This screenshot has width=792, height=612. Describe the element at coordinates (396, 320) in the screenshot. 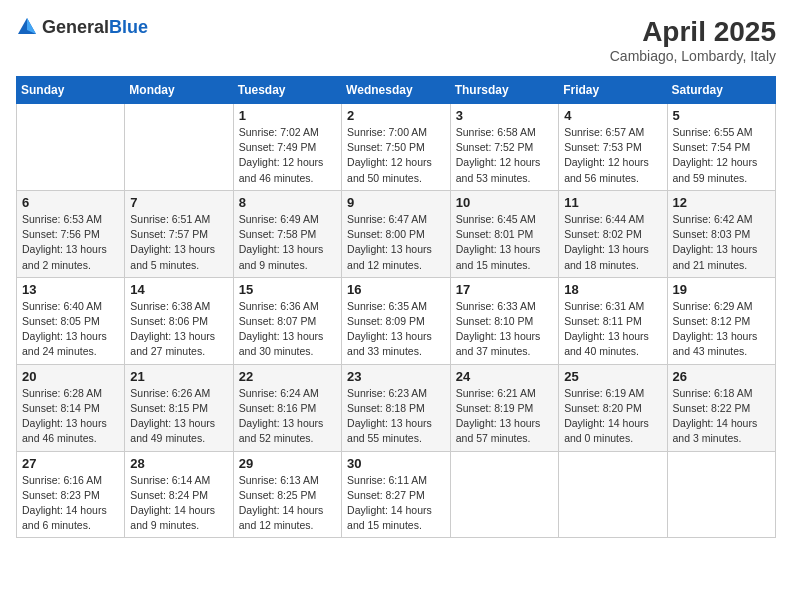

I see `calendar-cell: 16Sunrise: 6:35 AM Sunset: 8:09 PM Dayli…` at that location.